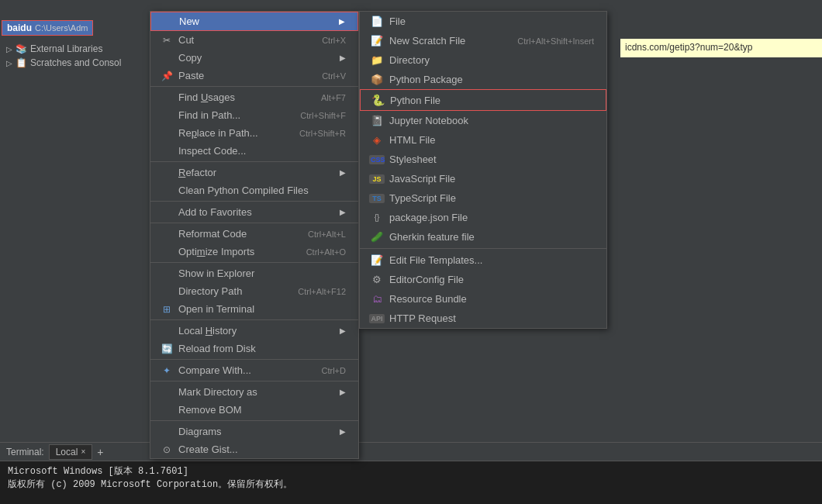 Image resolution: width=822 pixels, height=504 pixels. I want to click on context-menu-find-in-path: Find in Path... Ctrl+Shift+F, so click(254, 115).